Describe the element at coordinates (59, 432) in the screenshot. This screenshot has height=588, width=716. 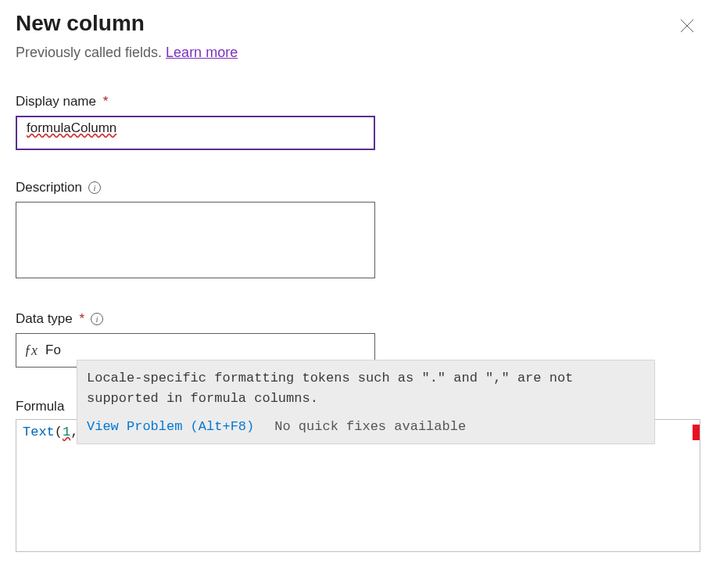
I see `formula-token-open: (` at that location.